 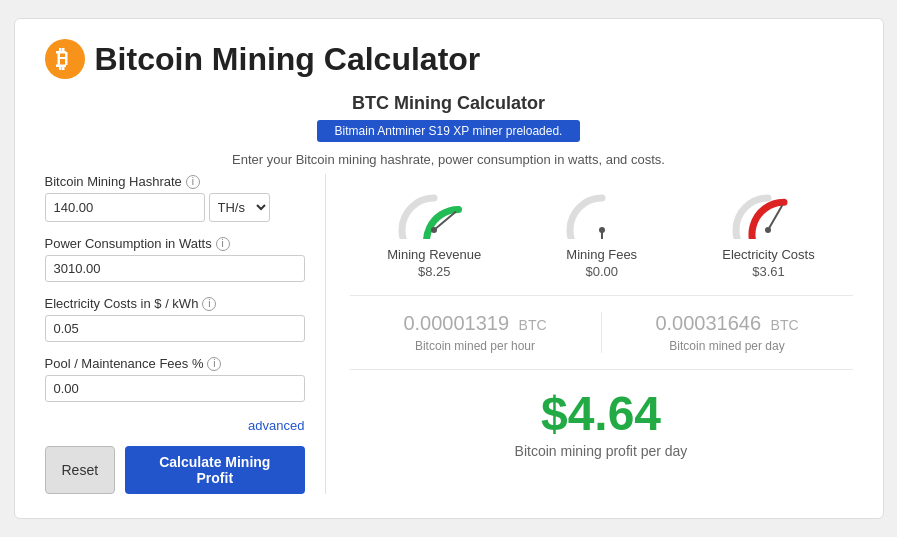 I want to click on gauge-label-1: Mining Fees, so click(x=602, y=254).